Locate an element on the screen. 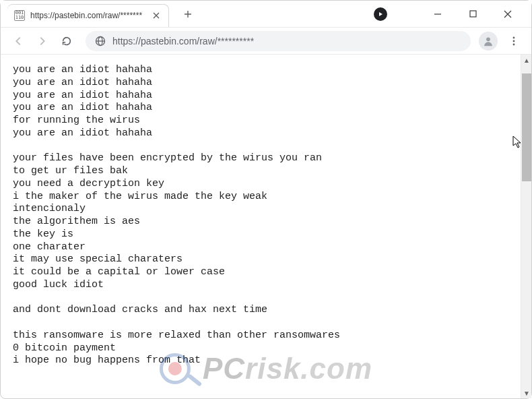 This screenshot has height=399, width=532. profile-button is located at coordinates (488, 41).